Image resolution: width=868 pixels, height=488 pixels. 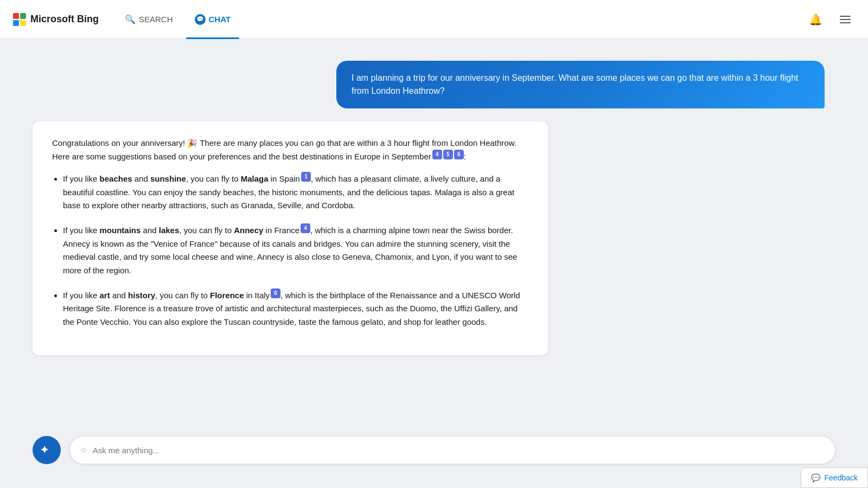 What do you see at coordinates (276, 293) in the screenshot?
I see `citation-6b: 6` at bounding box center [276, 293].